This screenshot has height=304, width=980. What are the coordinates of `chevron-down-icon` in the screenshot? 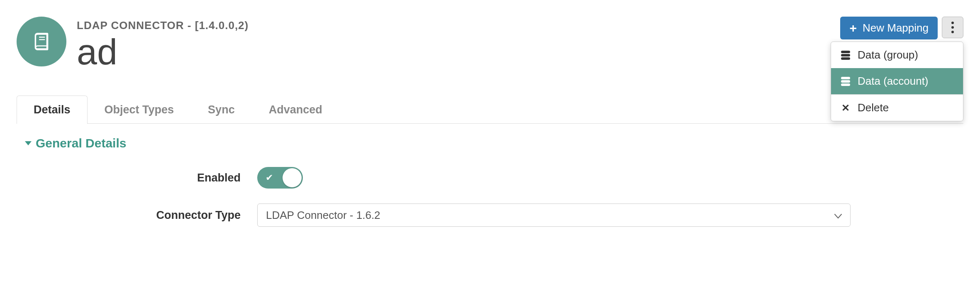 It's located at (838, 215).